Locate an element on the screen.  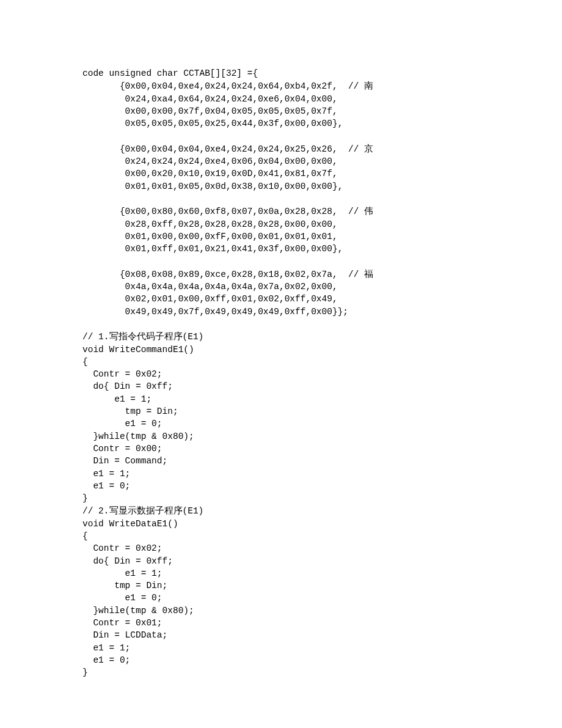
comment-cjk: 南 is located at coordinates (369, 86).